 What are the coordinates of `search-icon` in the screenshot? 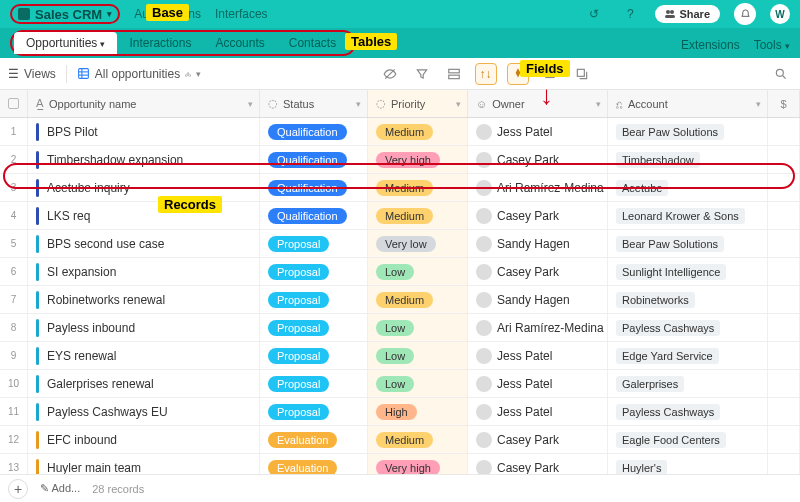 It's located at (781, 74).